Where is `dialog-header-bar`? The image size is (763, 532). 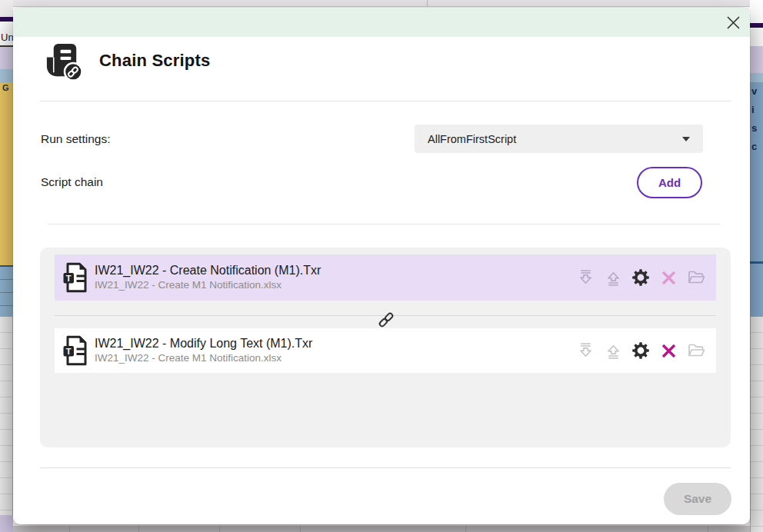 dialog-header-bar is located at coordinates (382, 22).